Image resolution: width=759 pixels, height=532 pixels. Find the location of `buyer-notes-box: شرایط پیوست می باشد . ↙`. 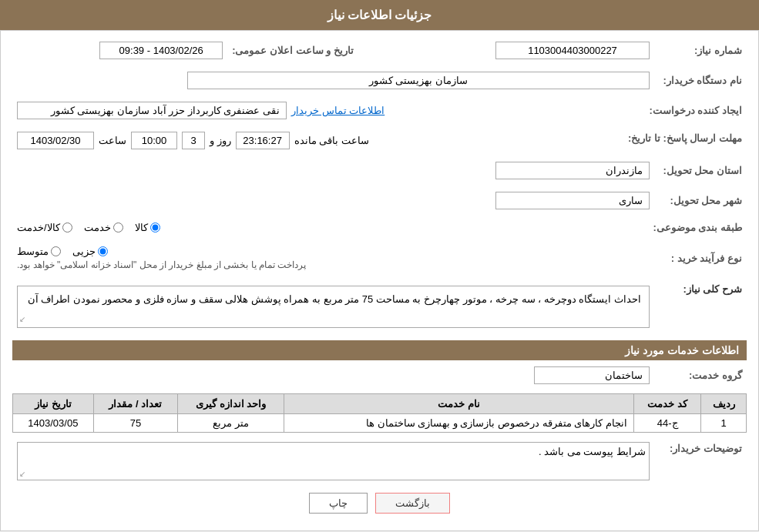

buyer-notes-box: شرایط پیوست می باشد . ↙ is located at coordinates (333, 461).